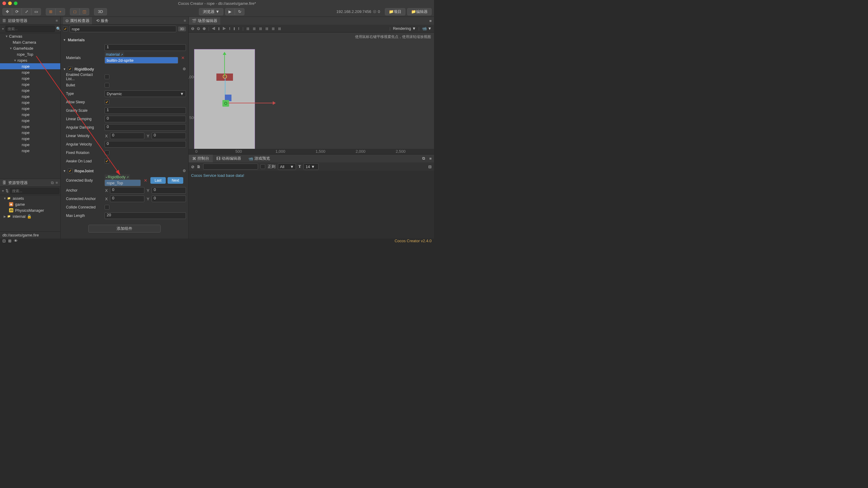 The width and height of the screenshot is (868, 488). Describe the element at coordinates (169, 190) in the screenshot. I see `anchor-y-input: 0` at that location.